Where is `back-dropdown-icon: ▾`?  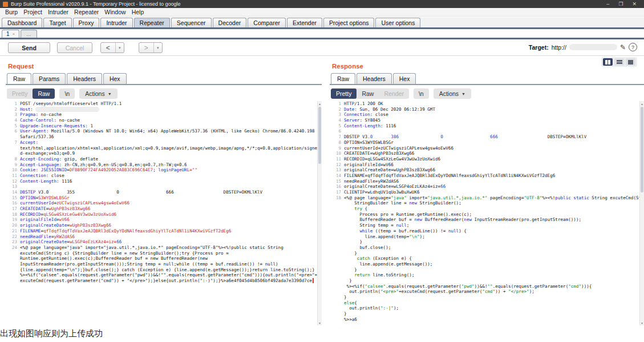 back-dropdown-icon: ▾ is located at coordinates (120, 48).